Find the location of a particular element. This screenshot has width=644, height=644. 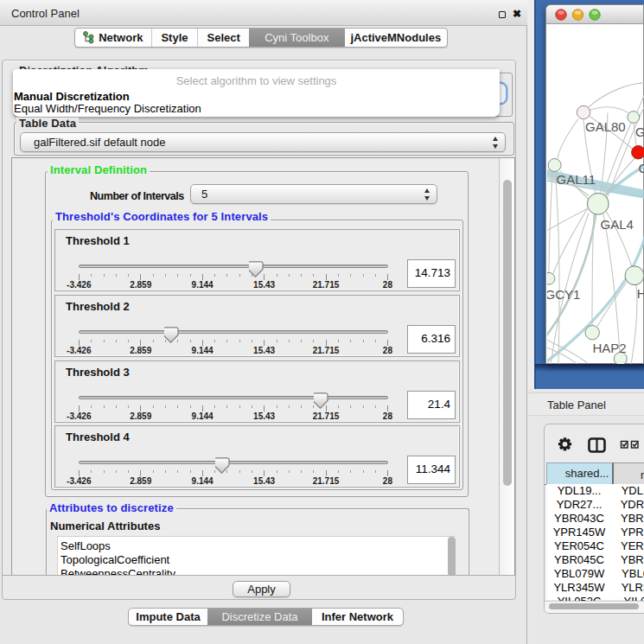

svg-text: CY is located at coordinates (641, 168).